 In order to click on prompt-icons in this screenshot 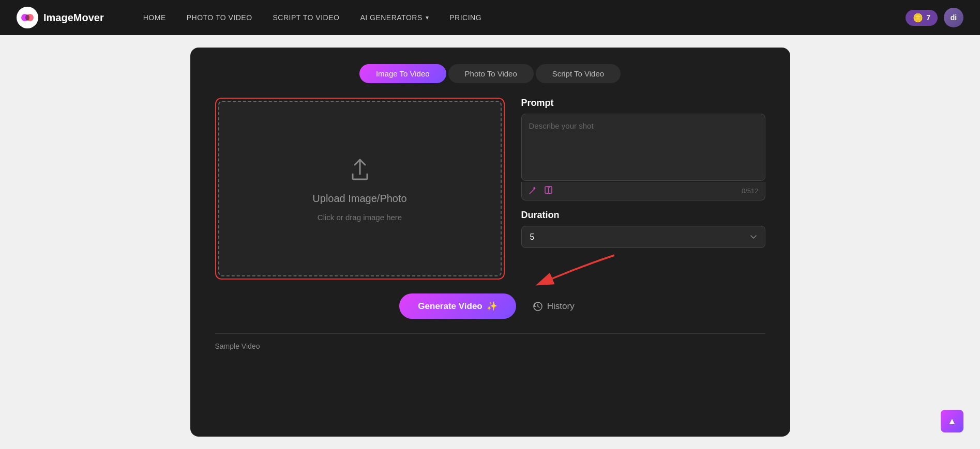, I will do `click(541, 191)`.